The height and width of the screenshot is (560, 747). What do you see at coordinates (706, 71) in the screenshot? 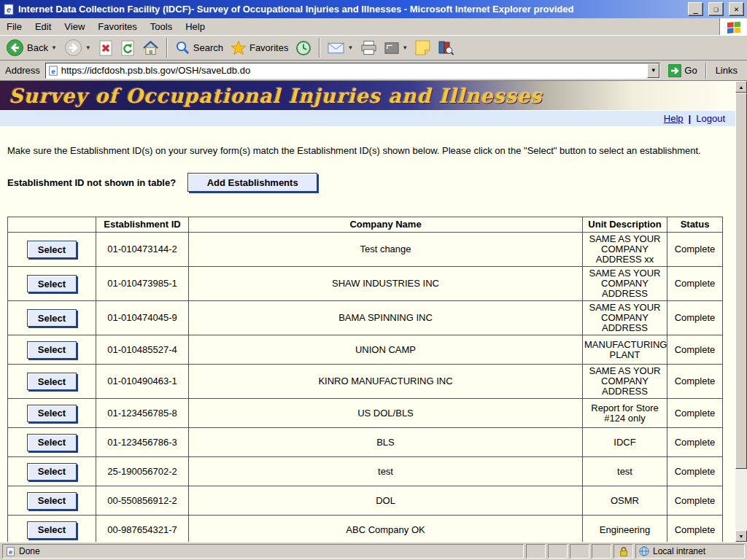
I see `links-separator` at bounding box center [706, 71].